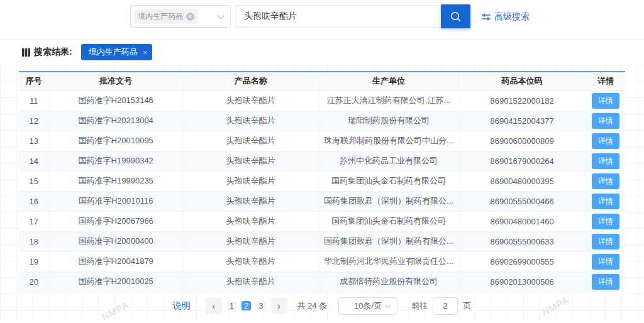  I want to click on cell-approval: 国药准字H20041879, so click(116, 261).